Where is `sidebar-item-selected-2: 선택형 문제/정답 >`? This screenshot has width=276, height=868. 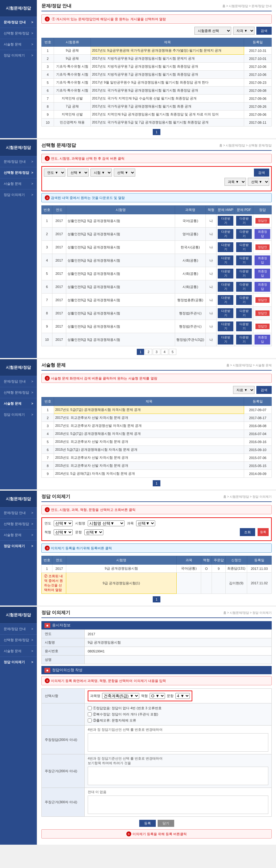
sidebar-item-selected-2: 선택형 문제/정답 > is located at coordinates (18, 173).